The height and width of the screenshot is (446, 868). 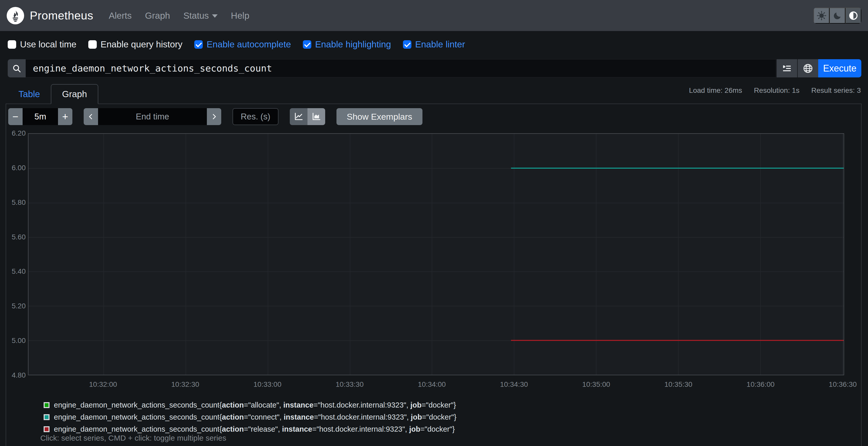 What do you see at coordinates (432, 384) in the screenshot?
I see `x-tick-label: 10:34:00` at bounding box center [432, 384].